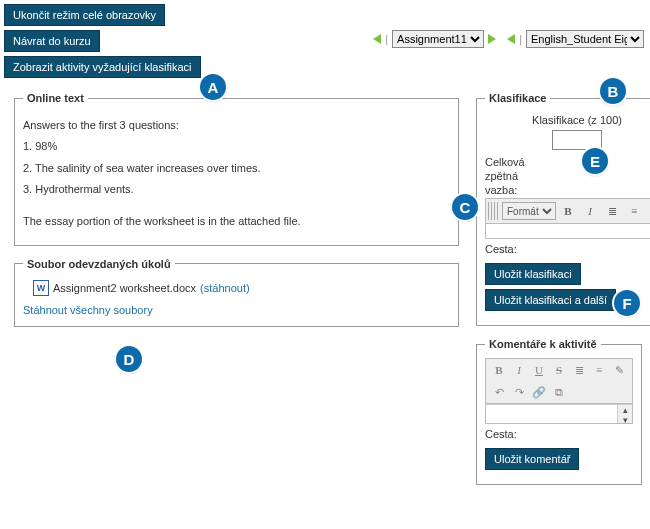 This screenshot has width=650, height=529. Describe the element at coordinates (213, 87) in the screenshot. I see `annotation-marker-a: A` at that location.